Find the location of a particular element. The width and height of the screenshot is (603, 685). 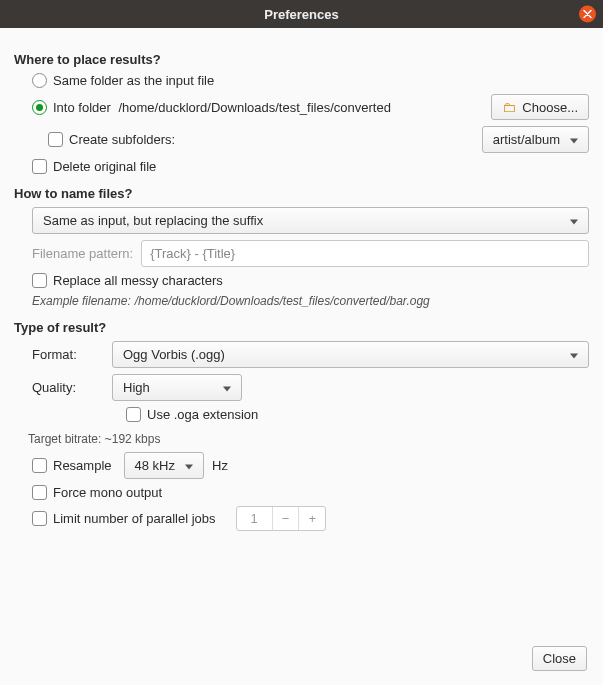

resample-label: Resample is located at coordinates (82, 466).